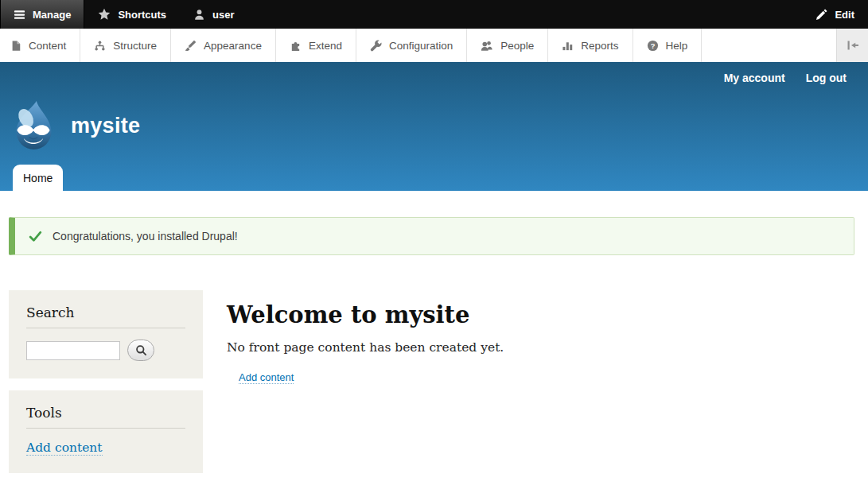 This screenshot has width=868, height=489. What do you see at coordinates (145, 236) in the screenshot?
I see `status-message-text: Congratulations, you installed Drupal!` at bounding box center [145, 236].